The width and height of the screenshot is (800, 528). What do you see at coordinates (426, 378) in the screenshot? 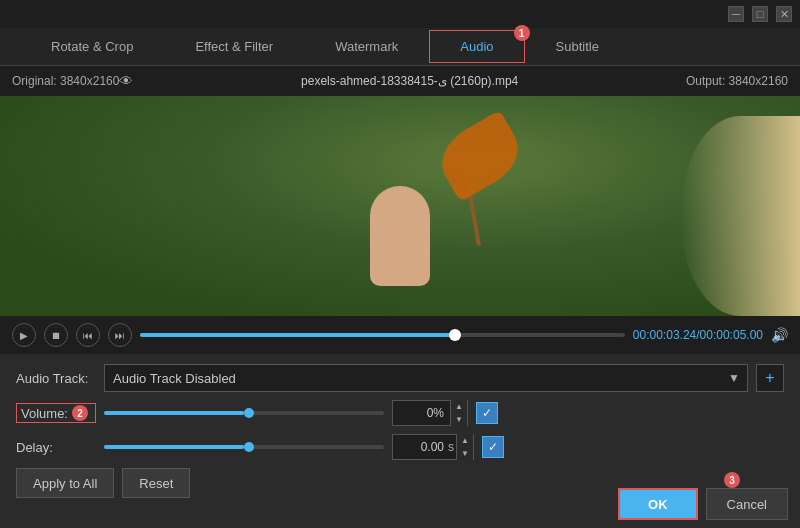
I see `audio-track-select-wrapper: Audio Track Disabled ▼` at bounding box center [426, 378].